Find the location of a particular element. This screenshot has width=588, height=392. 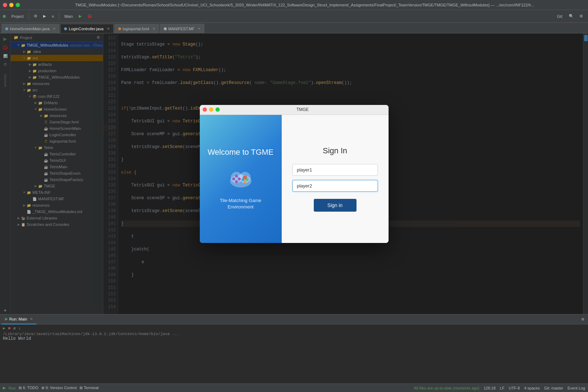

tab-label-manifest: MANIFEST.MF is located at coordinates (182, 29).